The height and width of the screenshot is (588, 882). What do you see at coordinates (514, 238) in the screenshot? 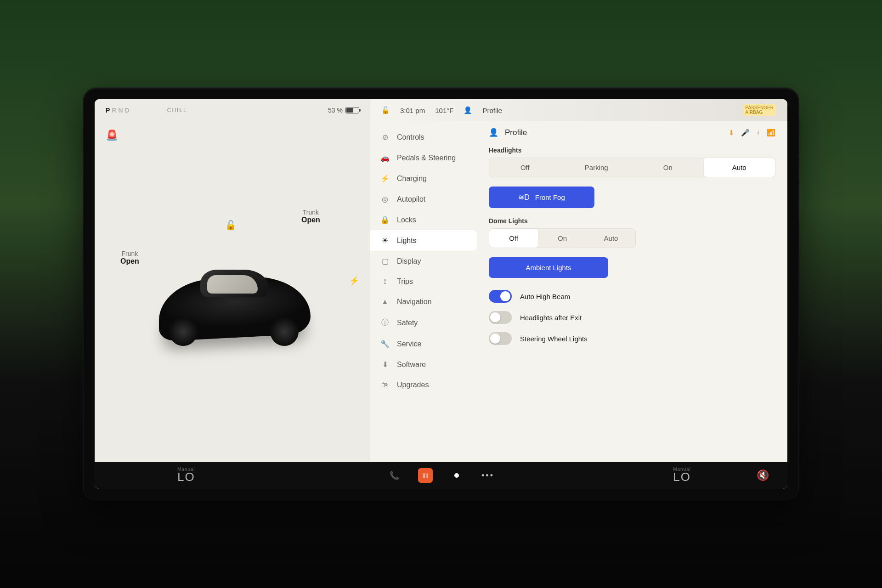
I see `dome-option-off: Off` at bounding box center [514, 238].